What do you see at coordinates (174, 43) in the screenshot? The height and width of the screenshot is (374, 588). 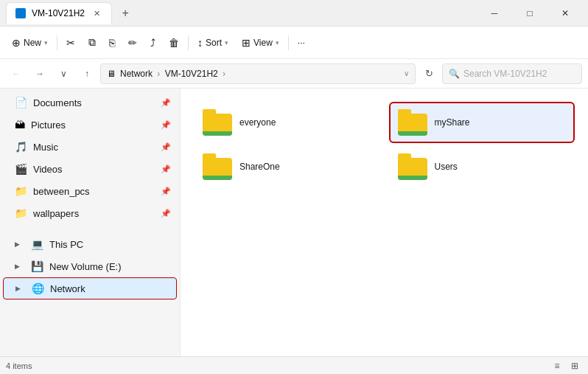 I see `delete-button: 🗑` at bounding box center [174, 43].